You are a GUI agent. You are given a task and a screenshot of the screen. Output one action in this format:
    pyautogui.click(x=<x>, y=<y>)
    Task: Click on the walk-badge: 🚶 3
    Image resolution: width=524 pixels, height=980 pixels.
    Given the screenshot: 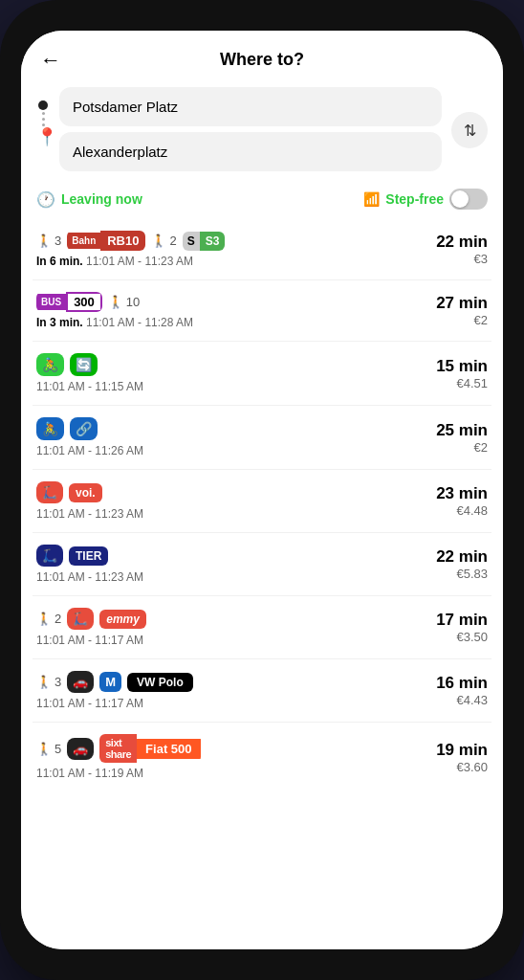 What is the action you would take?
    pyautogui.click(x=49, y=241)
    